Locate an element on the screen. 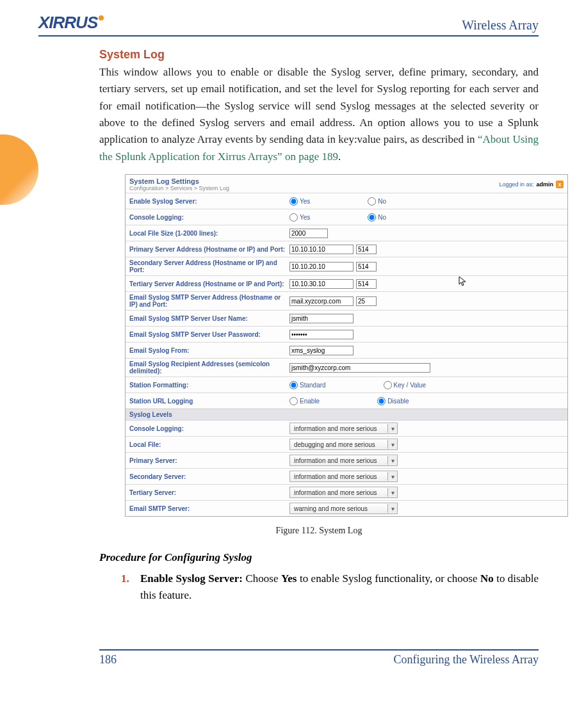  header-right: Wireless Array is located at coordinates (500, 26).